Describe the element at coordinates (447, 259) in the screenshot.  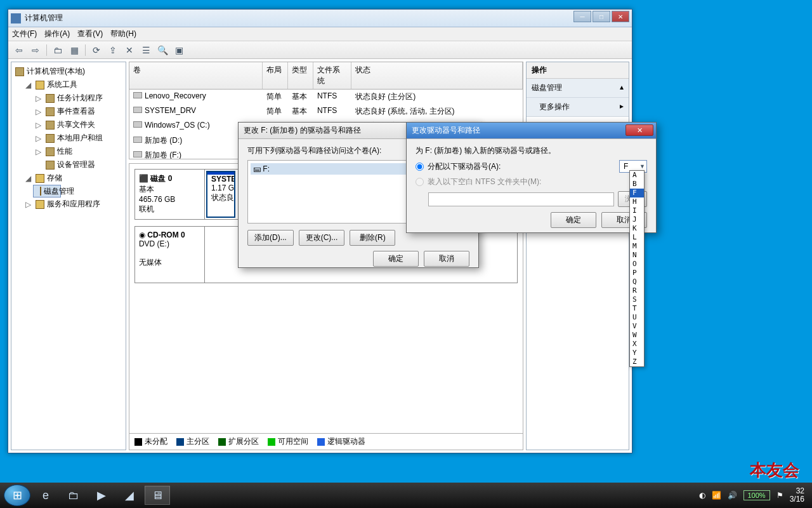
I see `cancel-button: 取消` at that location.